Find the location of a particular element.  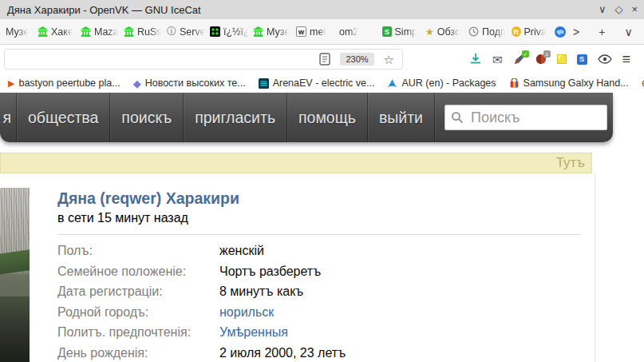

tab: ⓘ Serve is located at coordinates (184, 32).